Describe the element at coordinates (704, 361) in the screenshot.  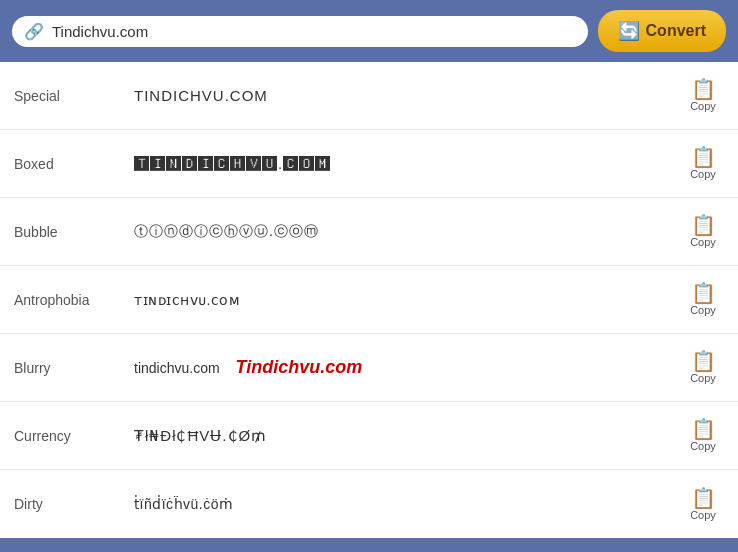
I see `copy-icon-blurry: 📋` at that location.